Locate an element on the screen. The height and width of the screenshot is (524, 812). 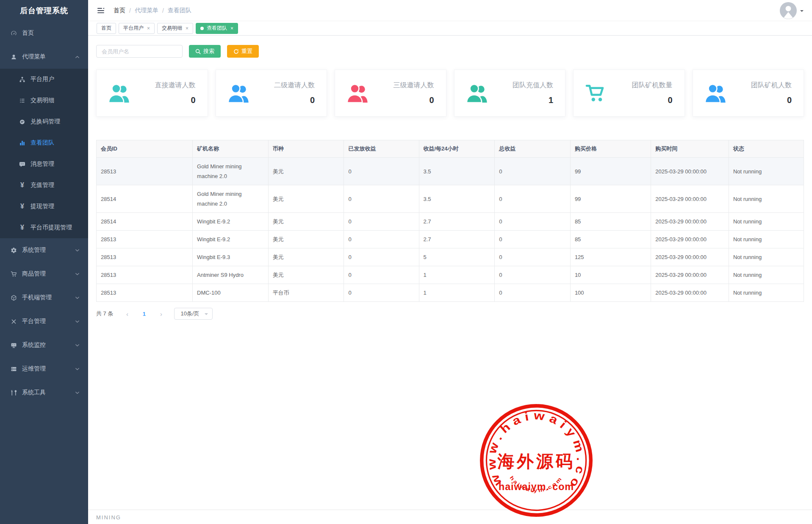
stat-label: 团队矿机数量 is located at coordinates (652, 86).